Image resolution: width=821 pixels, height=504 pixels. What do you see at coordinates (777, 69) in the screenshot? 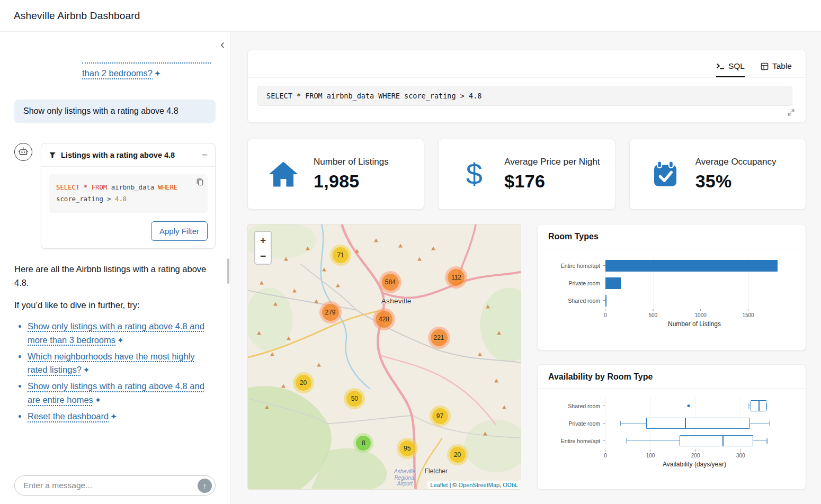
I see `tab-table: Table` at bounding box center [777, 69].